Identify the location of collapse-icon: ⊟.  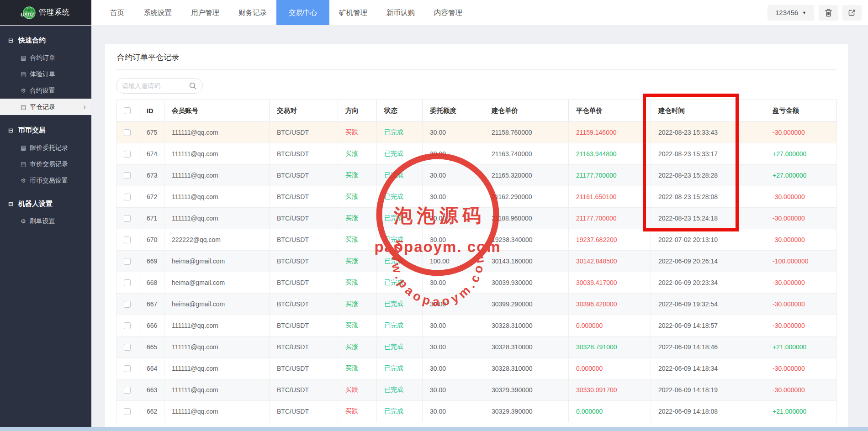
(11, 204).